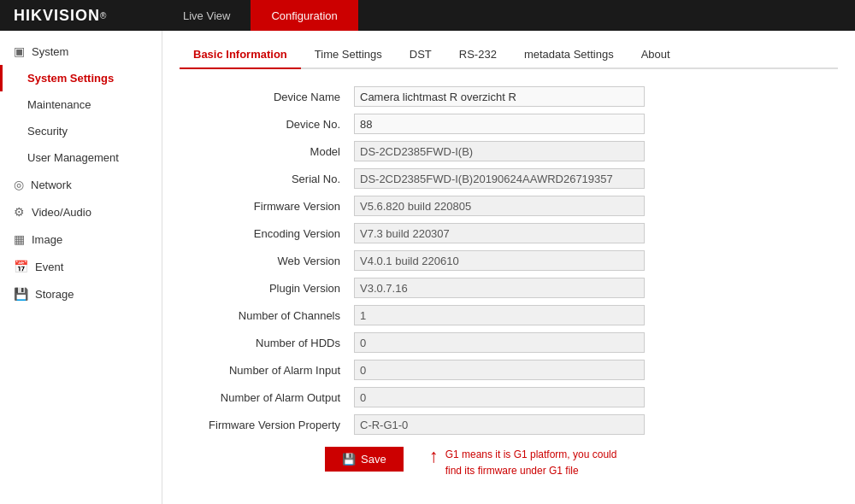 The width and height of the screenshot is (855, 504). I want to click on field-label: Number of Alarm Output, so click(265, 397).